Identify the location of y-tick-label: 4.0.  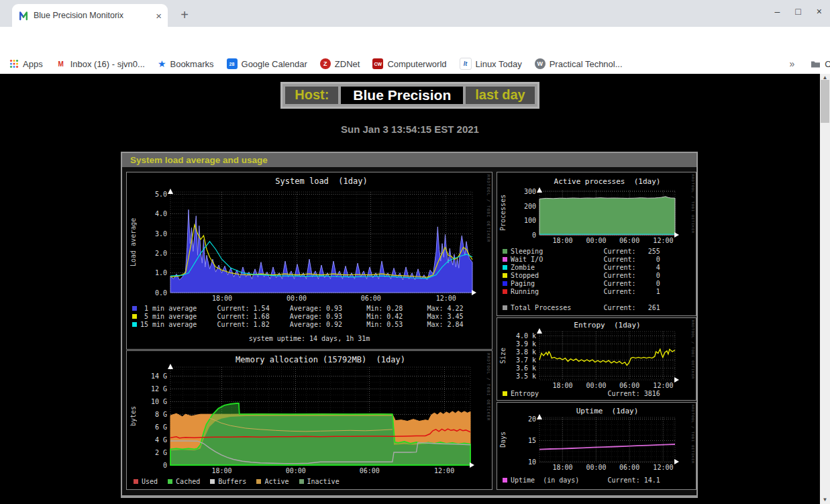
(161, 213).